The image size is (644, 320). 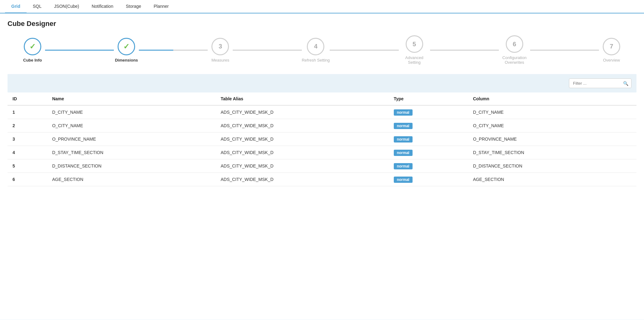 I want to click on tab-bar: GridSQLJSON(Cube)NotificationStoragePlan…, so click(x=322, y=7).